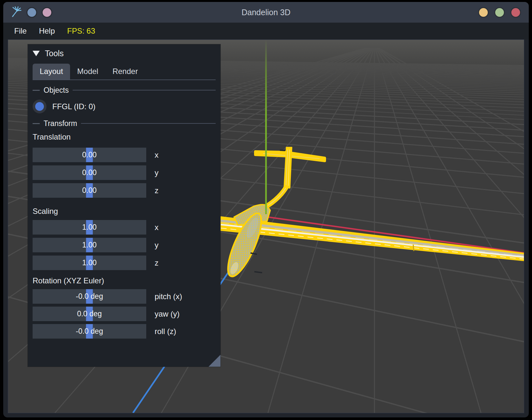  Describe the element at coordinates (89, 297) in the screenshot. I see `slider-rotation-pitch: -0.0 deg` at that location.